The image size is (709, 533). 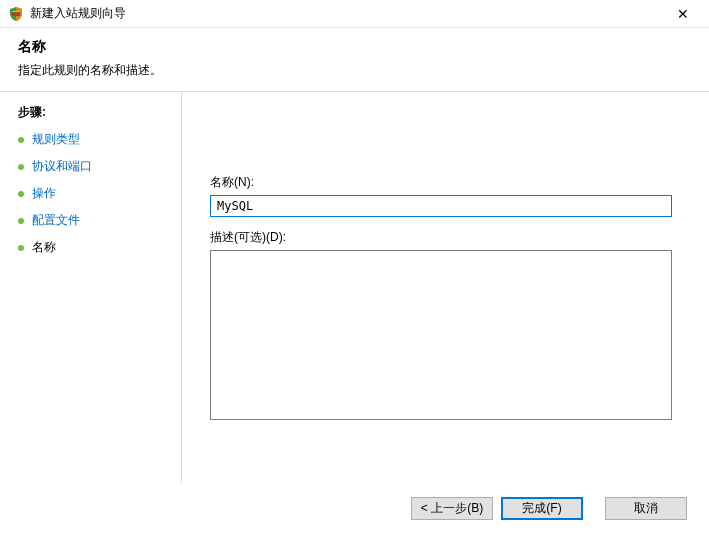 I want to click on finish-button: 完成(F), so click(x=542, y=508).